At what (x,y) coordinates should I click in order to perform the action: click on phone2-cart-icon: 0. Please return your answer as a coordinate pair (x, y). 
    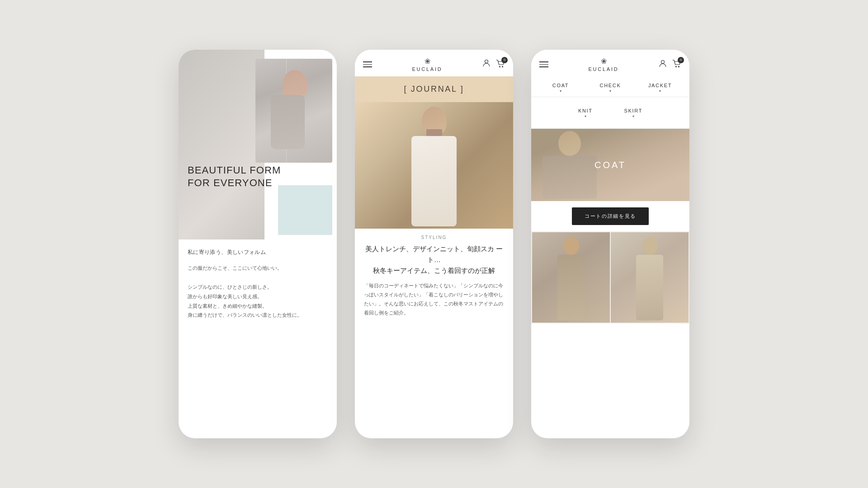
    Looking at the image, I should click on (500, 65).